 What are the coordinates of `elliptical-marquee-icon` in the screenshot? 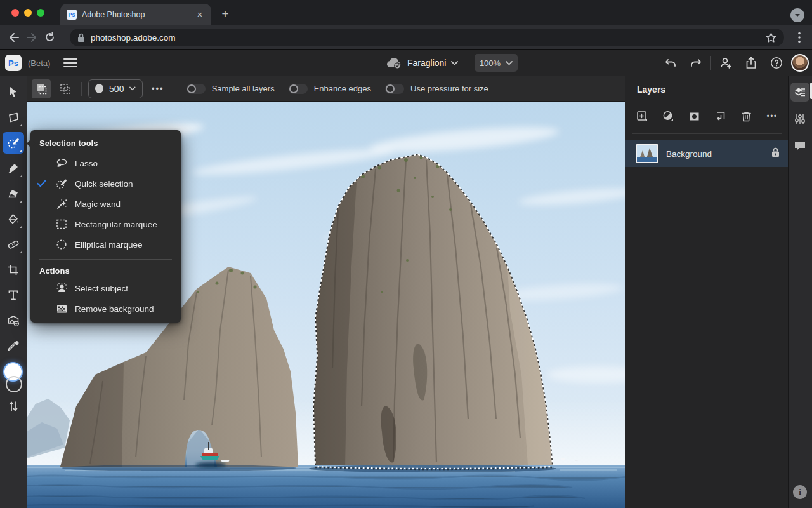 It's located at (62, 244).